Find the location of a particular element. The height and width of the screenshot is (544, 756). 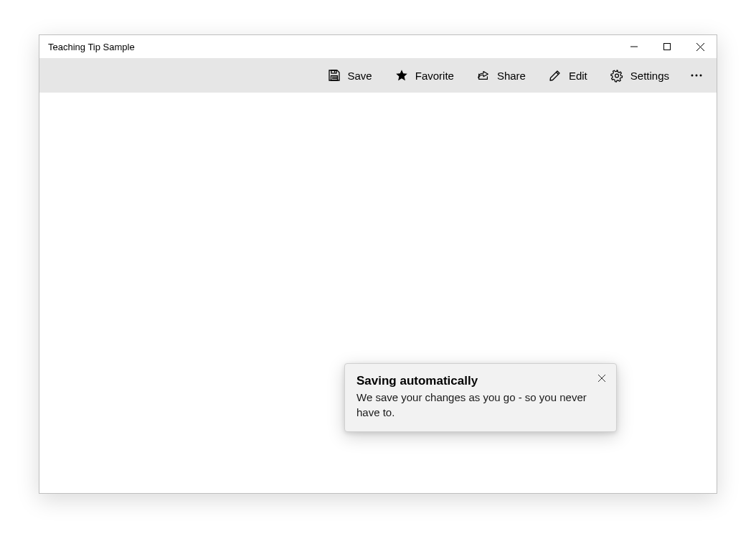

favorite-label: Favorite is located at coordinates (435, 76).